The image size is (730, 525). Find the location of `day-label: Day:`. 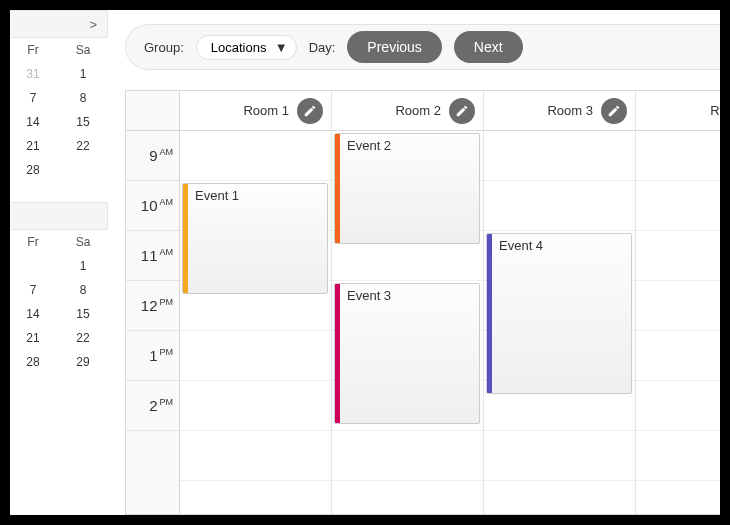

day-label: Day: is located at coordinates (322, 48).